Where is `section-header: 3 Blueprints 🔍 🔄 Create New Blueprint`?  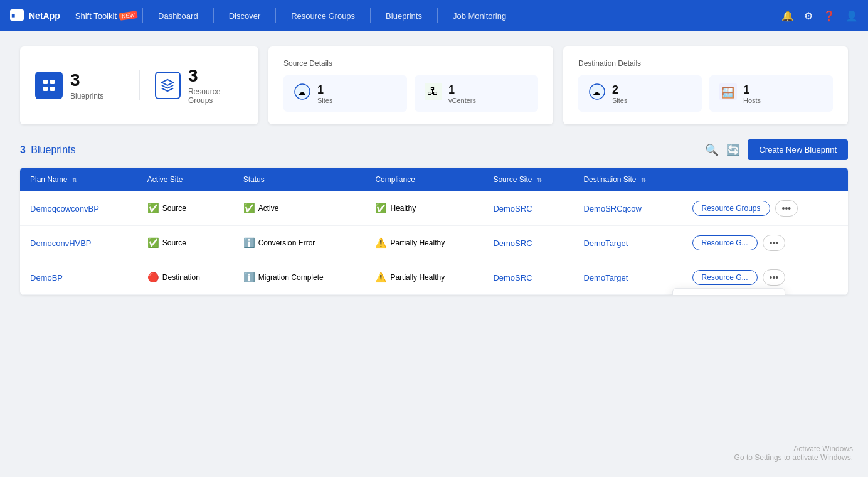 section-header: 3 Blueprints 🔍 🔄 Create New Blueprint is located at coordinates (434, 149).